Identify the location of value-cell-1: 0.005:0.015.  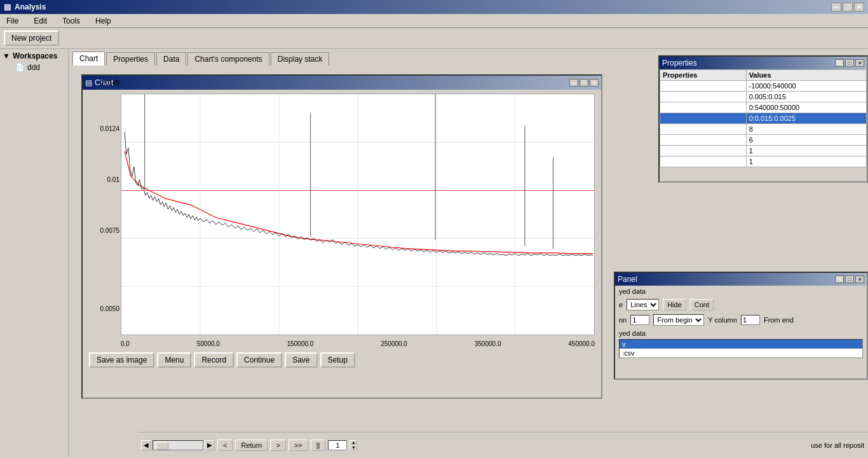
(806, 97).